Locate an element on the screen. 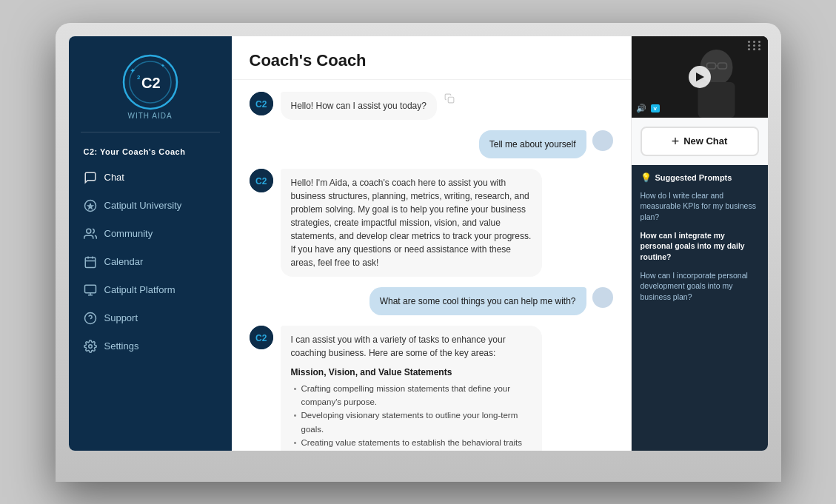 The image size is (836, 504). prompt-item-3: How can I incorporate personal developme… is located at coordinates (700, 286).